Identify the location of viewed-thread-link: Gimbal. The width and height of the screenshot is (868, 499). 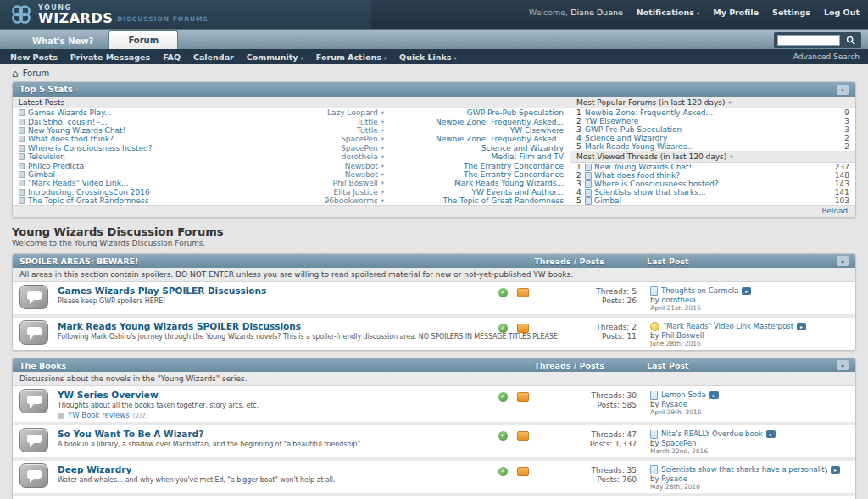
(710, 201).